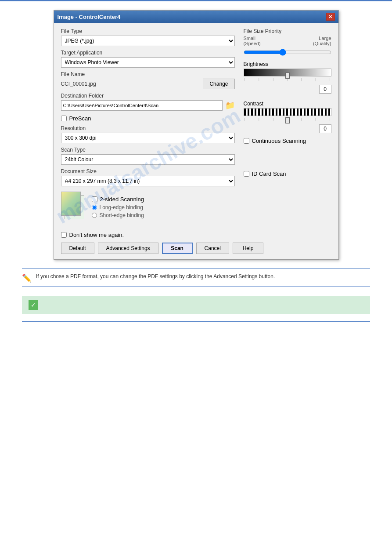 This screenshot has width=392, height=555. Describe the element at coordinates (288, 112) in the screenshot. I see `contrast-slider-visual` at that location.